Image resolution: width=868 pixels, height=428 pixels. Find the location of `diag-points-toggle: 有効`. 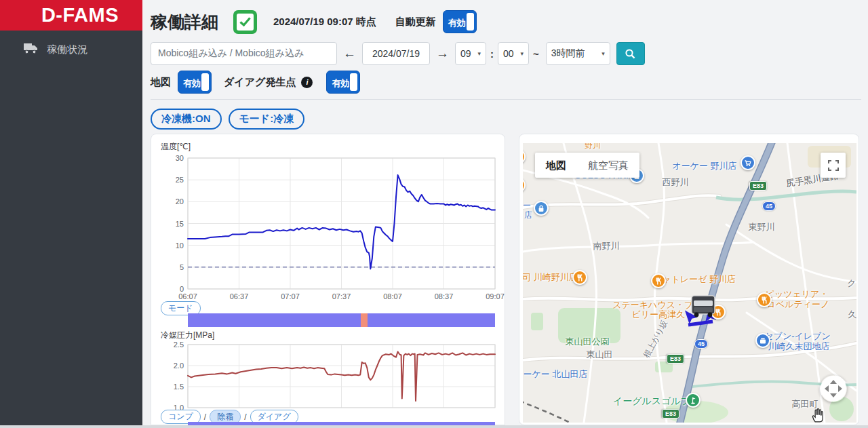

diag-points-toggle: 有効 is located at coordinates (343, 82).